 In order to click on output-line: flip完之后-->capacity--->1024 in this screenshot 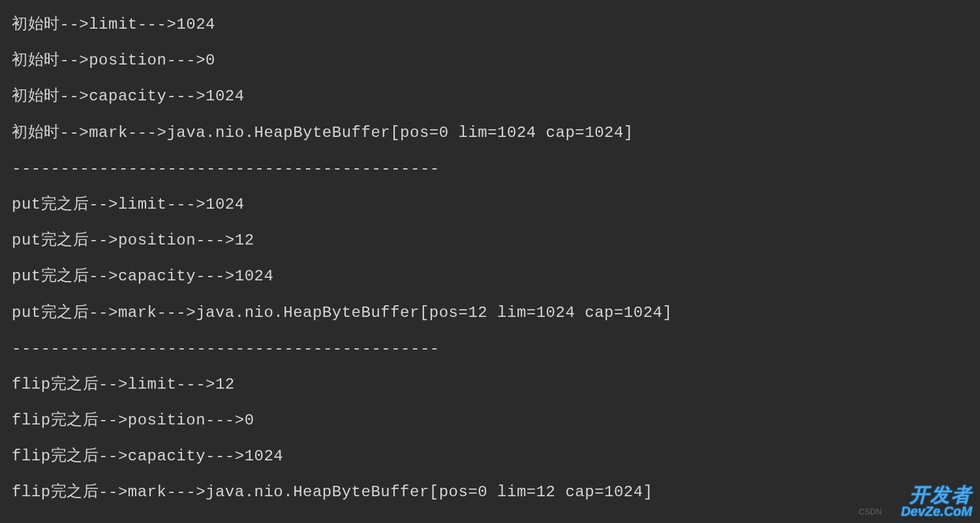, I will do `click(490, 456)`.